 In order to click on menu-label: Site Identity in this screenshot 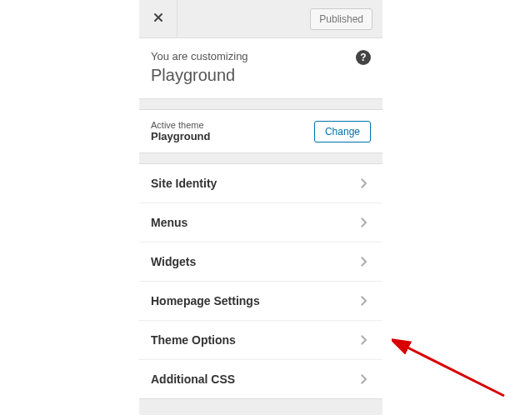, I will do `click(183, 183)`.